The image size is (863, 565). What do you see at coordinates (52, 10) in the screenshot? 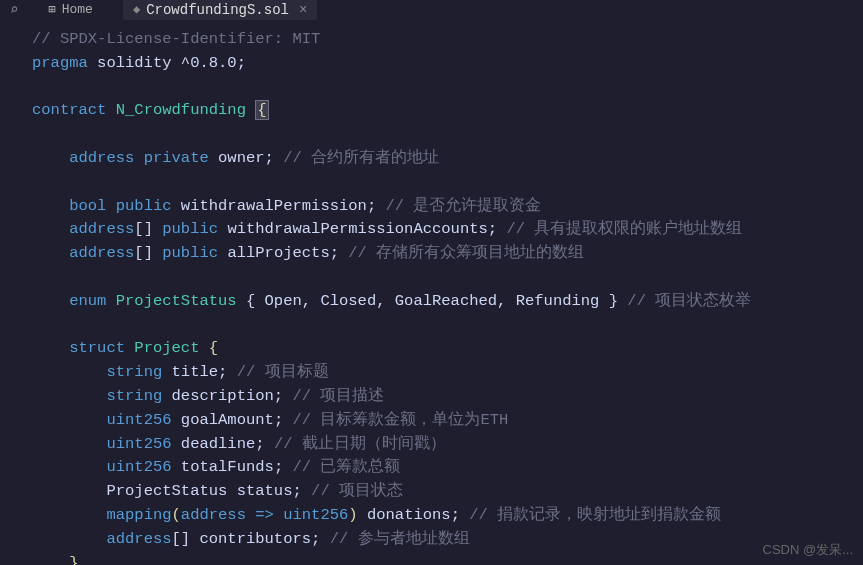
I see `home-icon: ⊞` at bounding box center [52, 10].